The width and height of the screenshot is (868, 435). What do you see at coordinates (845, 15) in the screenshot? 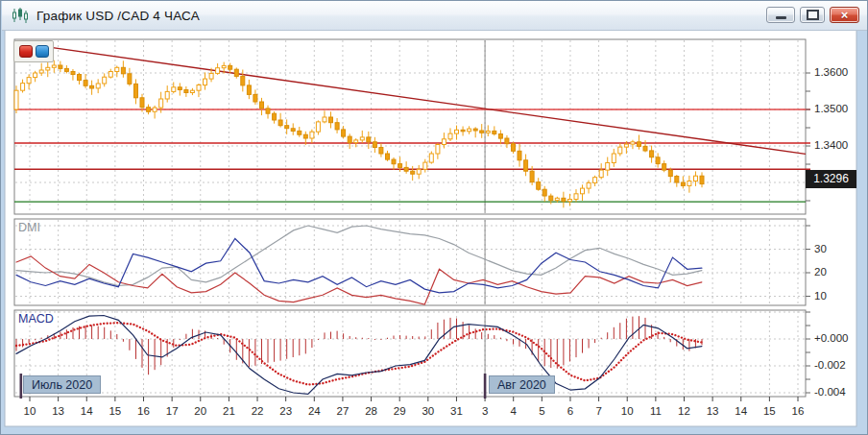
I see `close-button: ×` at bounding box center [845, 15].